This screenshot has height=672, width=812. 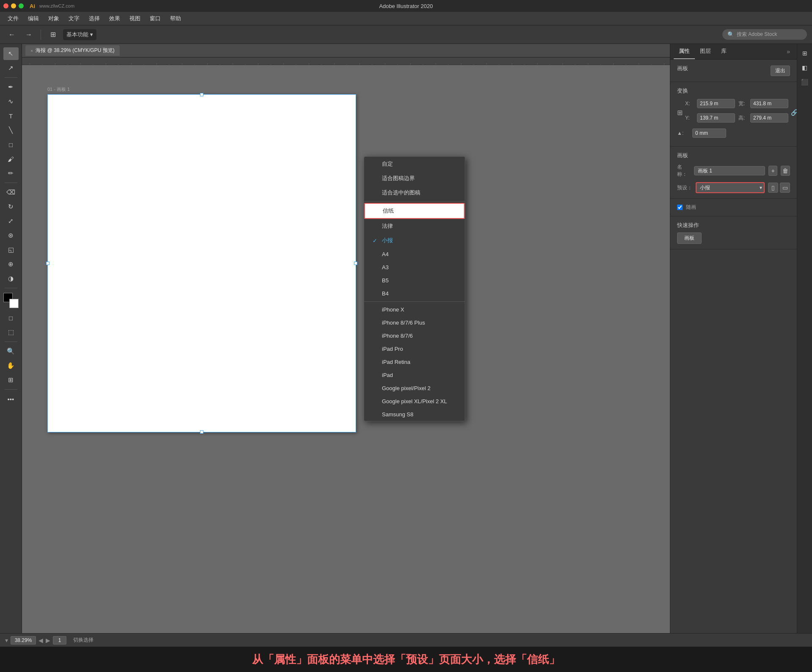 What do you see at coordinates (805, 82) in the screenshot?
I see `export-panel-icon: ⬛` at bounding box center [805, 82].